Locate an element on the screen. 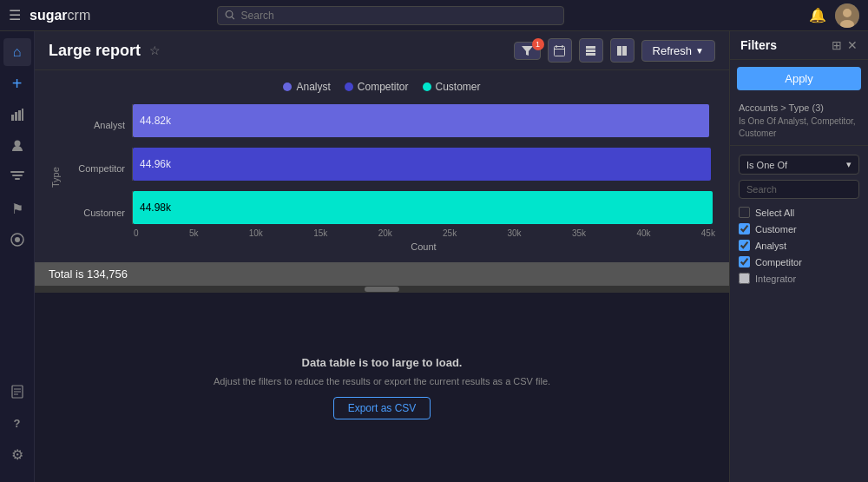 The image size is (868, 482). filter-item-customer: Customer is located at coordinates (799, 229).